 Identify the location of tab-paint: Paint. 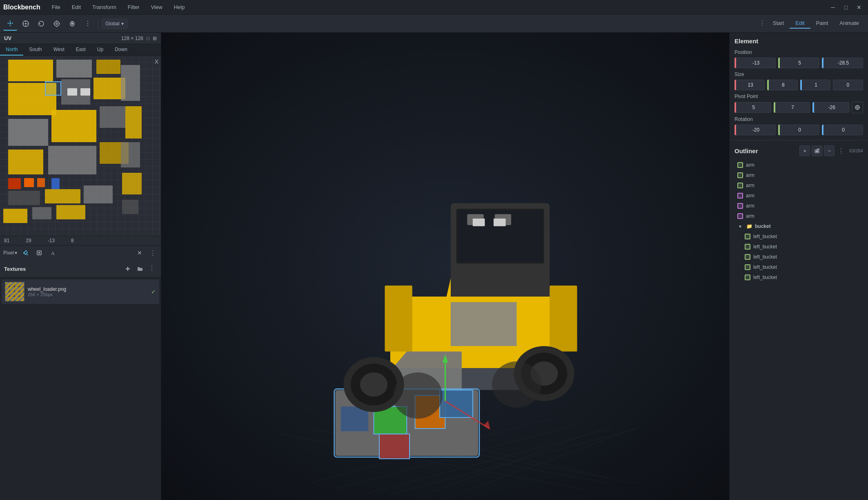
(822, 24).